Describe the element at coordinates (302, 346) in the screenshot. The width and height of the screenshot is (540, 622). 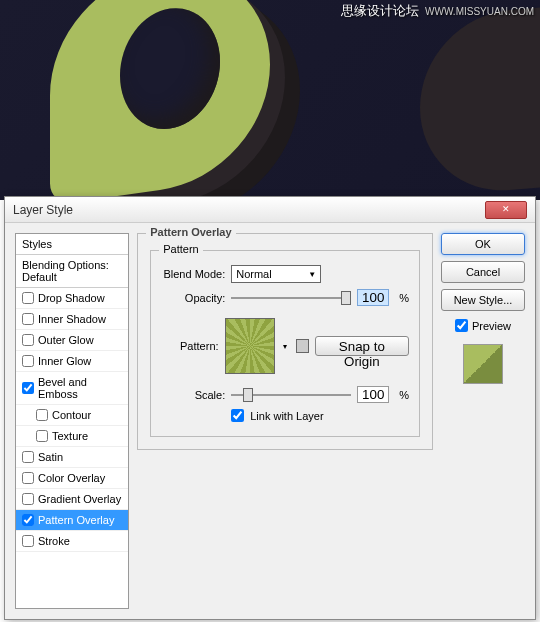
I see `new-preset-icon` at that location.